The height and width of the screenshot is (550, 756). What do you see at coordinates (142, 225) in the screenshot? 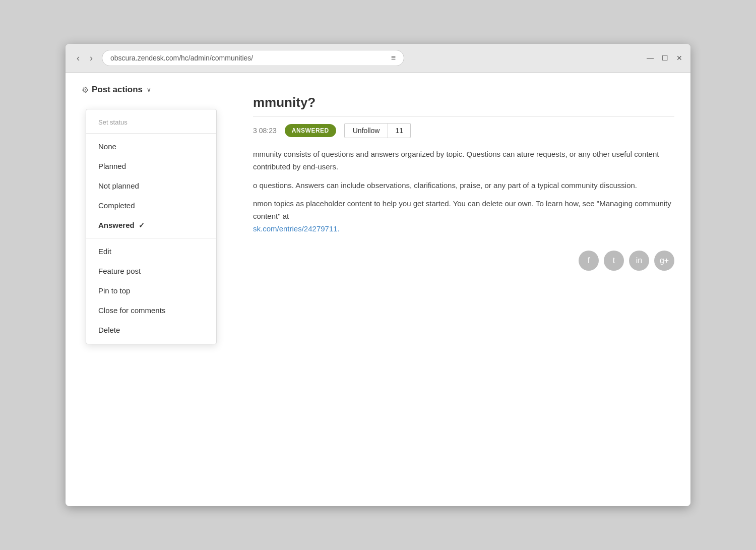
I see `checkmark-icon: ✓` at bounding box center [142, 225].